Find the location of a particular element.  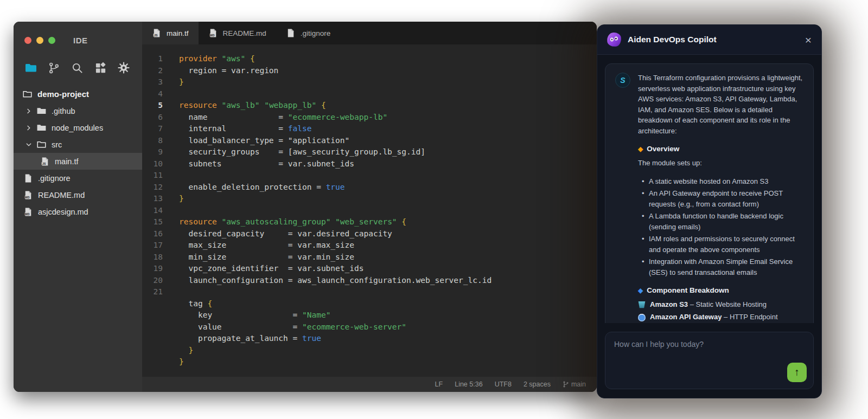

code-line: 17 max_size = var.max_size is located at coordinates (369, 246).